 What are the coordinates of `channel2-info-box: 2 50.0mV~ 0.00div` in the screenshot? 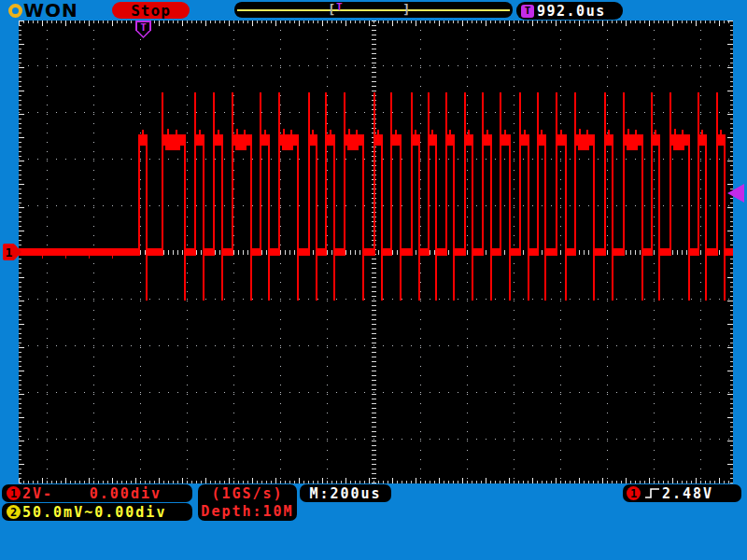 It's located at (97, 511).